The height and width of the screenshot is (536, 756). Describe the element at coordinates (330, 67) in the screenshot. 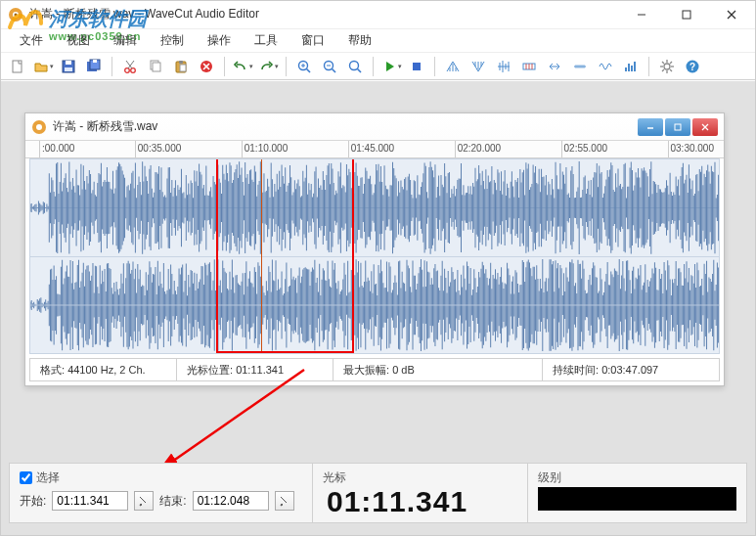

I see `zoom-out-button` at that location.